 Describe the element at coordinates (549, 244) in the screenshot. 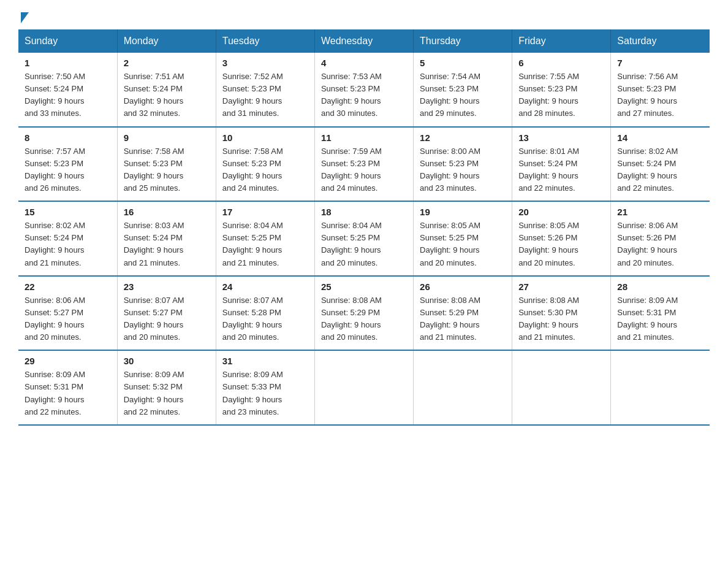

I see `day-info: Sunrise: 8:05 AMSunset: 5:26 PMDaylight:…` at that location.